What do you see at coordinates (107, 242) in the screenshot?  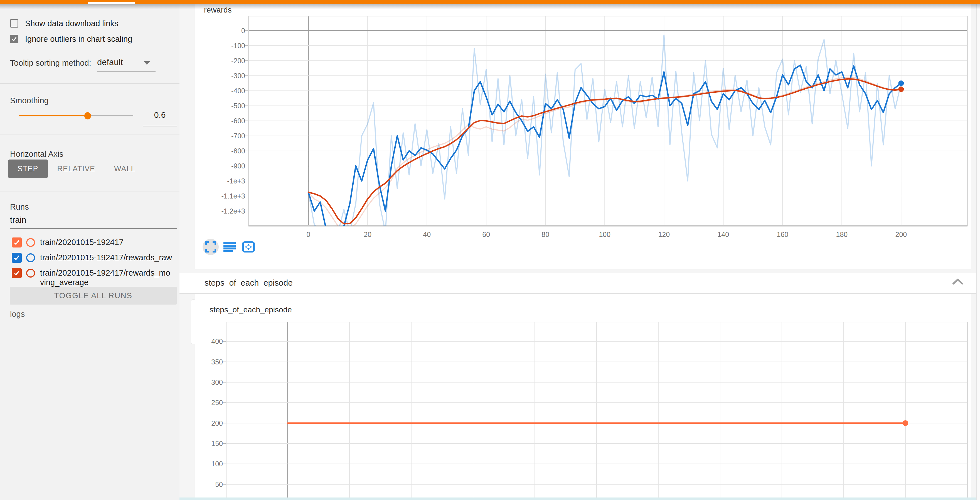 I see `run-label: train/20201015-192417` at bounding box center [107, 242].